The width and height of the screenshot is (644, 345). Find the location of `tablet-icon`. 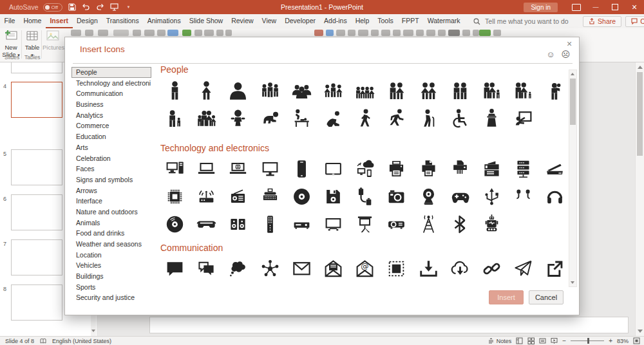

tablet-icon is located at coordinates (334, 169).